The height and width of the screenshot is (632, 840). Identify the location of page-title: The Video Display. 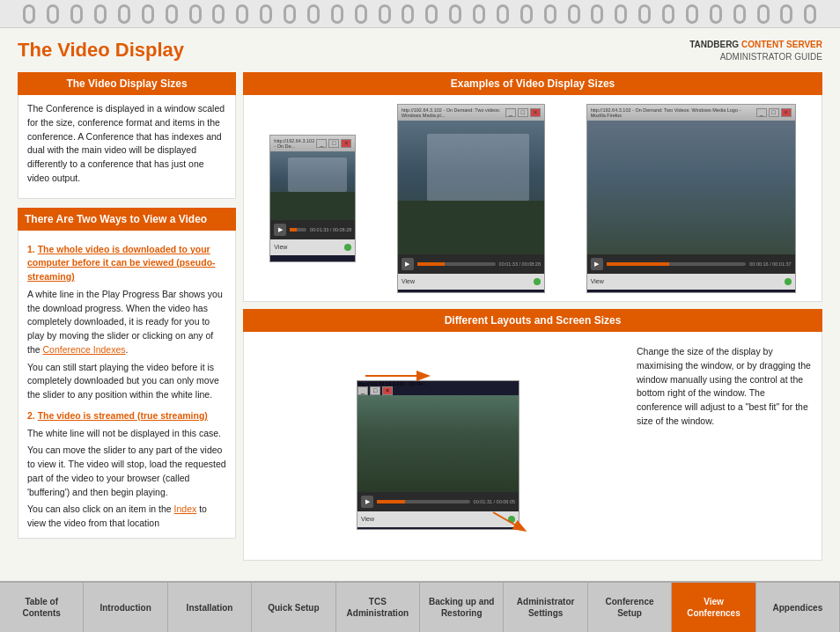
(100, 50).